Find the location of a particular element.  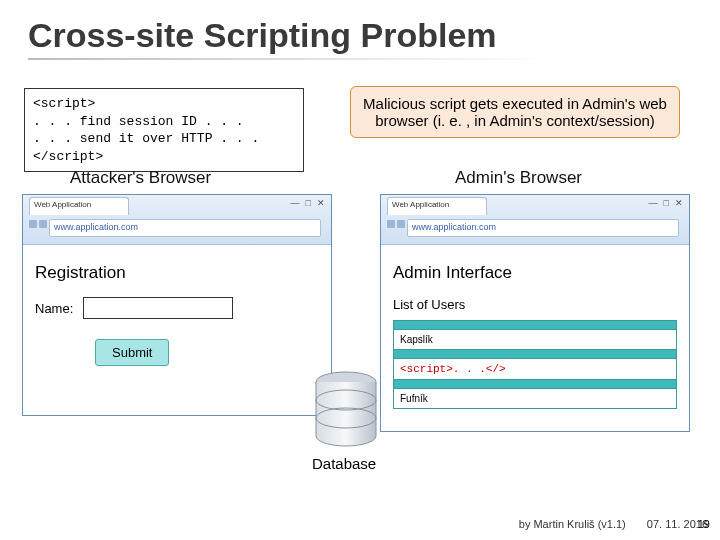

slide-number: 19 is located at coordinates (704, 524).